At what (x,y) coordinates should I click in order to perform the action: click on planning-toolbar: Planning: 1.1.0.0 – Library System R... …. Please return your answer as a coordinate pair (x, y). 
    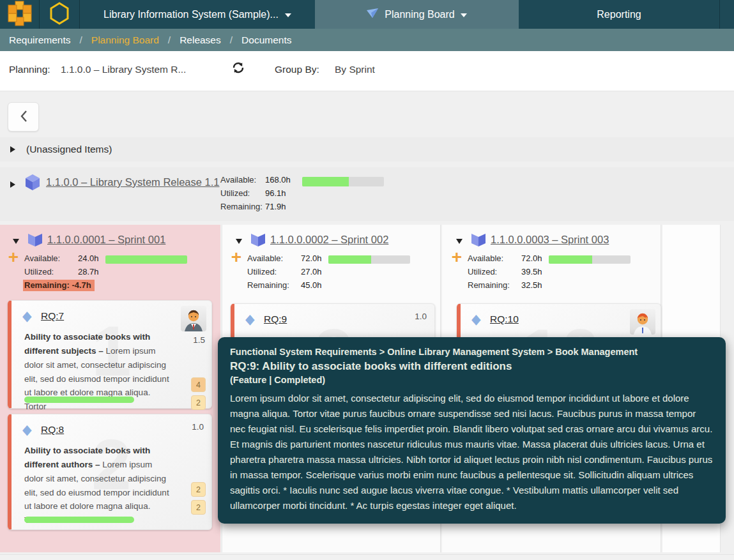
    Looking at the image, I should click on (367, 72).